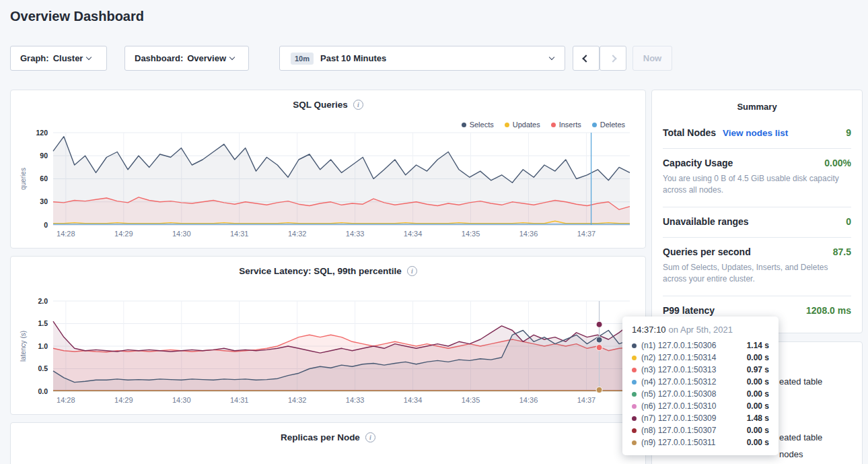 This screenshot has width=868, height=464. What do you see at coordinates (585, 58) in the screenshot?
I see `chevron-left-icon` at bounding box center [585, 58].